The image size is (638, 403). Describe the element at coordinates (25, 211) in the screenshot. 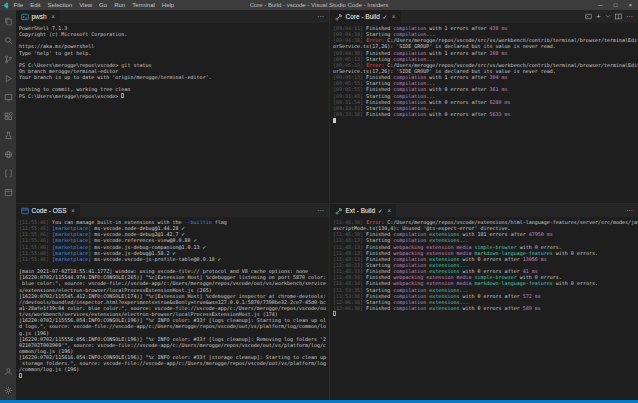

I see `window-icon` at that location.